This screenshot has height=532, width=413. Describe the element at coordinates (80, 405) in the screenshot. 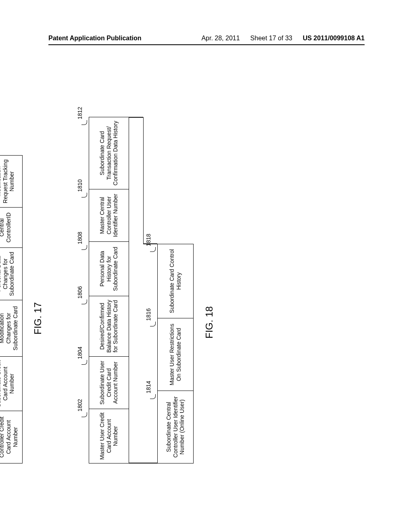

I see `refnum-1802: 1802` at that location.